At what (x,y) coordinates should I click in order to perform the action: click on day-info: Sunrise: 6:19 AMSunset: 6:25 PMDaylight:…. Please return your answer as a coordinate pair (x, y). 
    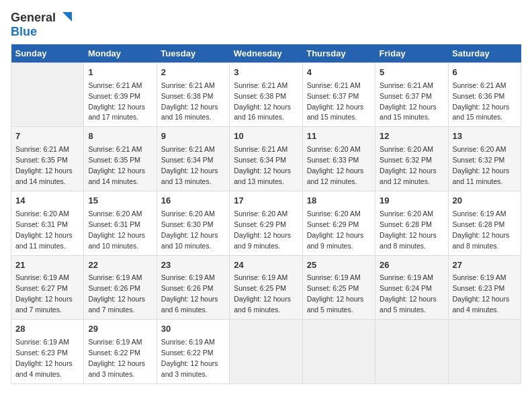
    Looking at the image, I should click on (336, 293).